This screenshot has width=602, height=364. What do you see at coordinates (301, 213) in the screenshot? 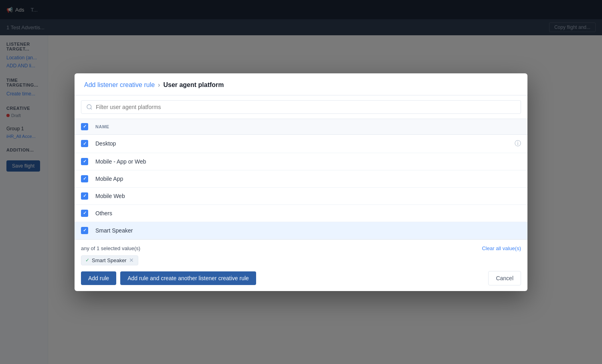
I see `table-row: ✓ Others` at bounding box center [301, 213].